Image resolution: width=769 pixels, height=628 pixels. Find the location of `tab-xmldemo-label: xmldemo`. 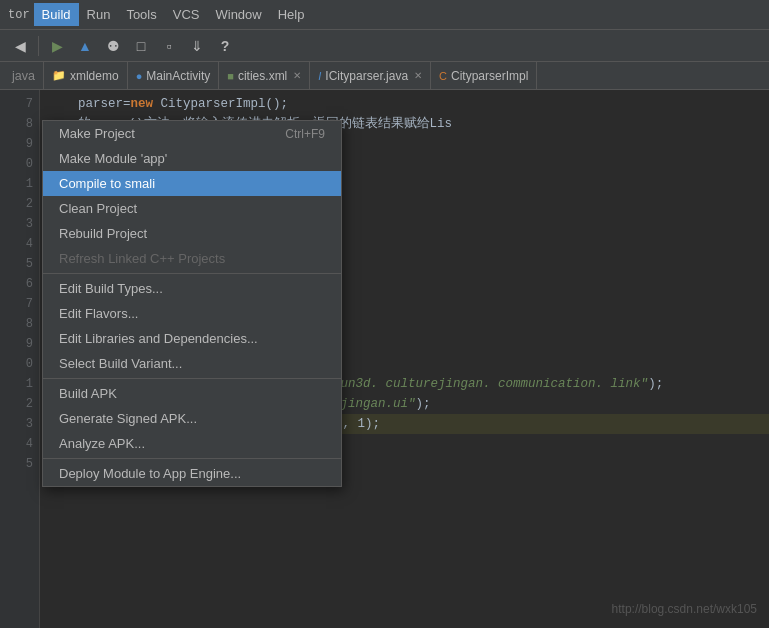

tab-xmldemo-label: xmldemo is located at coordinates (94, 76).